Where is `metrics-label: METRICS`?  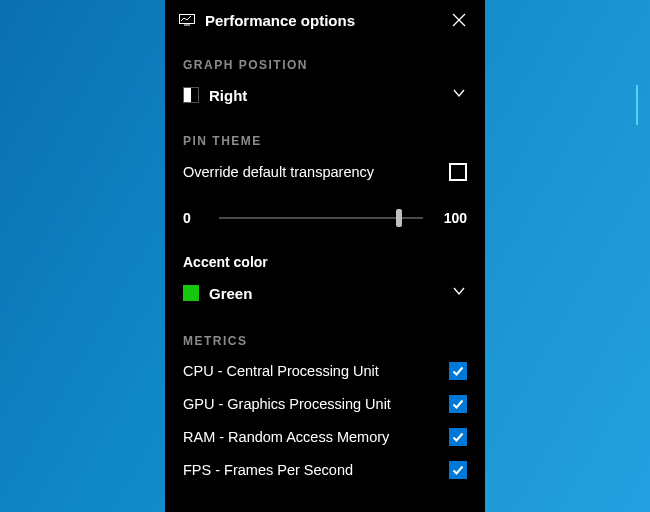 metrics-label: METRICS is located at coordinates (325, 341).